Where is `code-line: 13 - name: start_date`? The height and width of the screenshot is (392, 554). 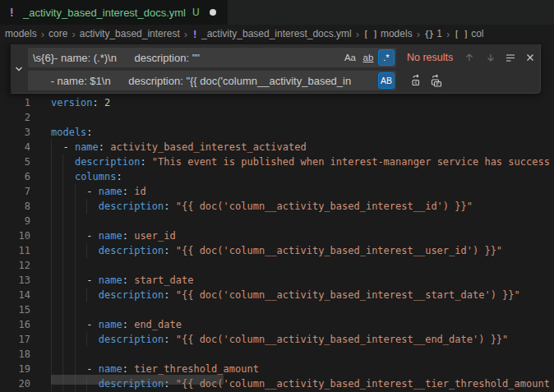 code-line: 13 - name: start_date is located at coordinates (277, 280).